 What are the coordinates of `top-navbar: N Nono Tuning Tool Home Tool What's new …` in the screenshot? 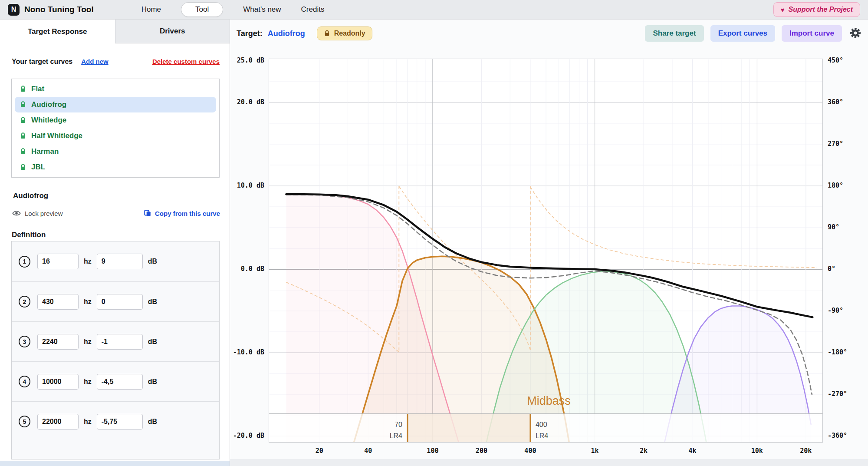 It's located at (434, 10).